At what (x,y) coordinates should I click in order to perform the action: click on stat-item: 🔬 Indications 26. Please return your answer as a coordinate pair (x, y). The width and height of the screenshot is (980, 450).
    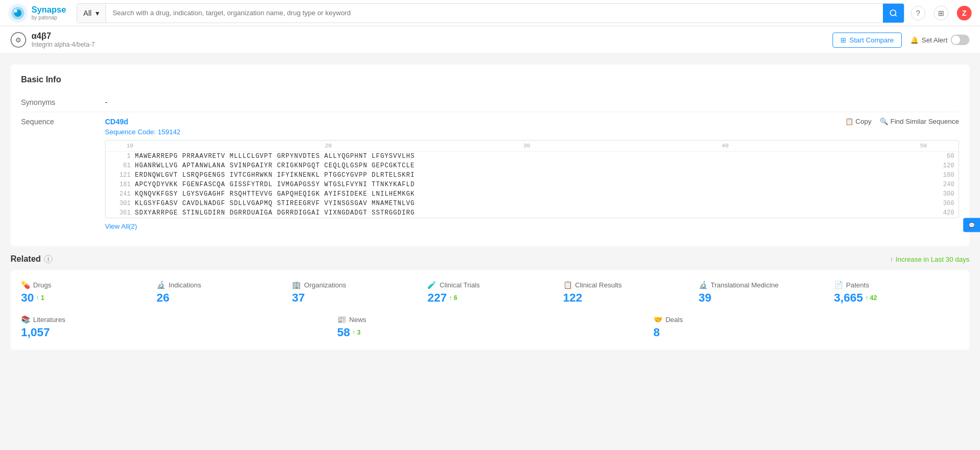
    Looking at the image, I should click on (219, 293).